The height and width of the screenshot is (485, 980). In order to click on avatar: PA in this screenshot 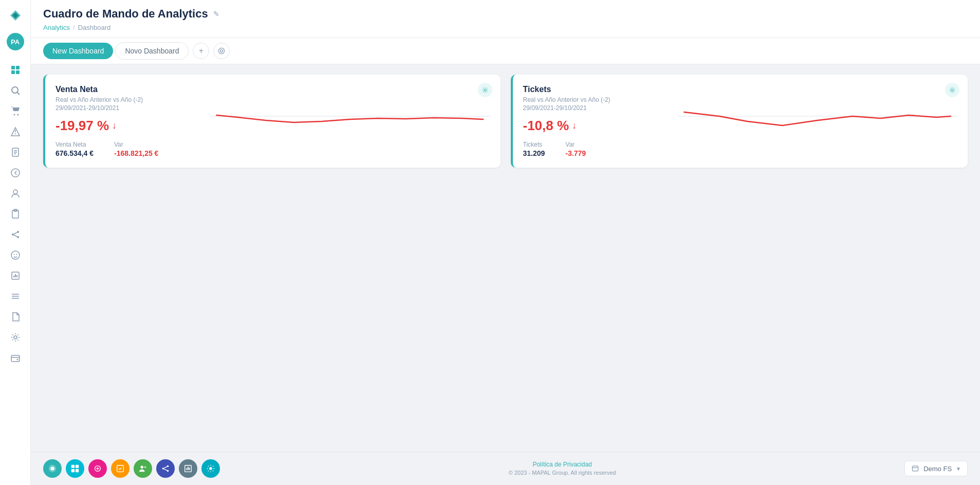, I will do `click(15, 42)`.